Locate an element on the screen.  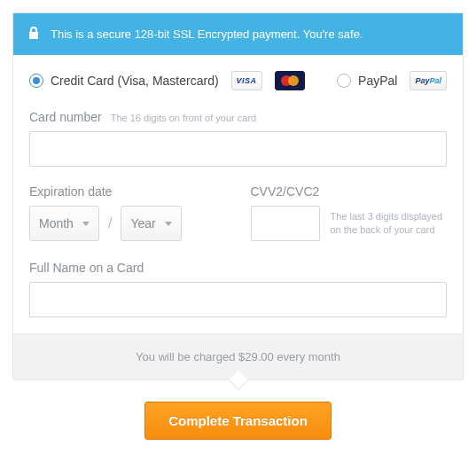
paypal-label: PayPal is located at coordinates (378, 81).